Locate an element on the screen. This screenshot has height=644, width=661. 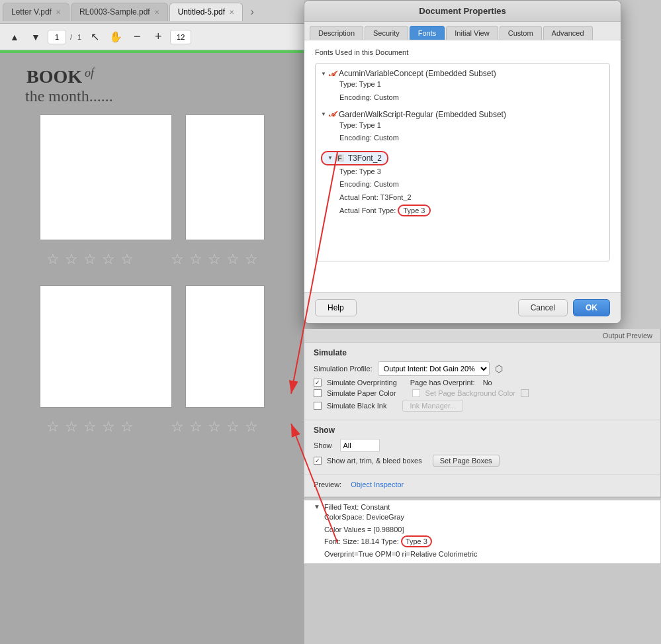
page-current-input is located at coordinates (57, 37).